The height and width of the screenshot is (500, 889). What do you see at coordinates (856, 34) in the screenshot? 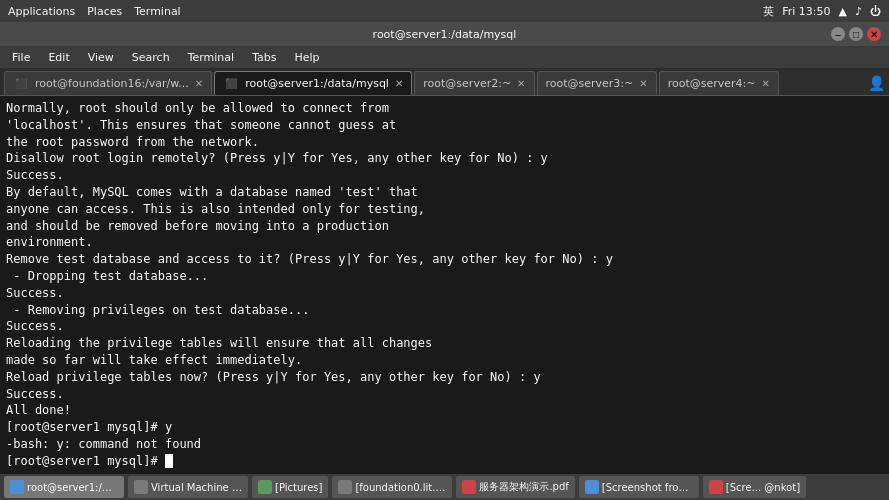
I see `maximize-button: □` at bounding box center [856, 34].